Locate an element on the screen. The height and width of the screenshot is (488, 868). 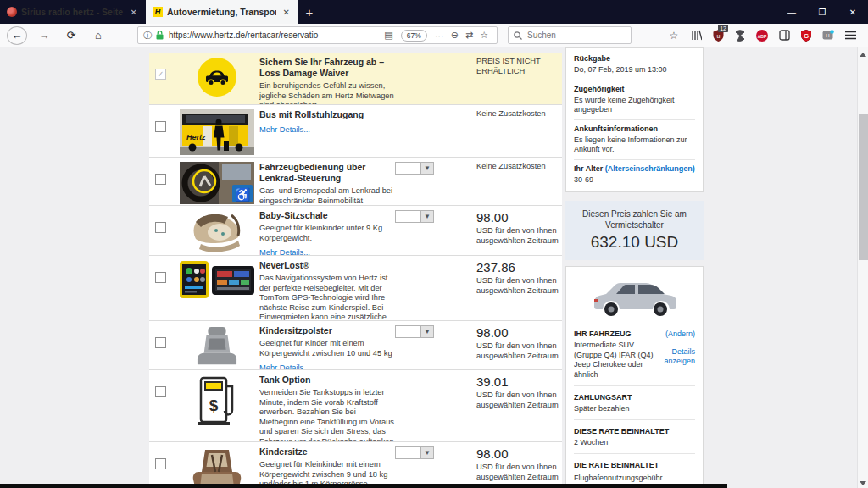
library-icon is located at coordinates (696, 36).